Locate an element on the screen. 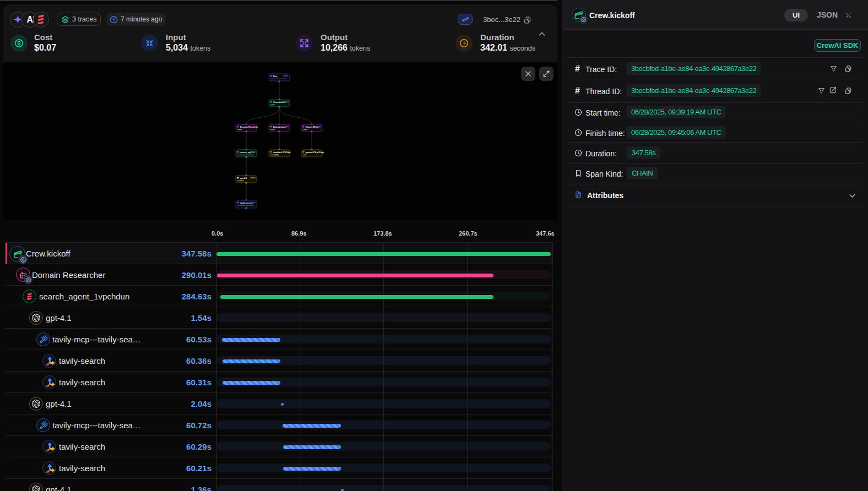  svg-text: Run is located at coordinates (275, 77).